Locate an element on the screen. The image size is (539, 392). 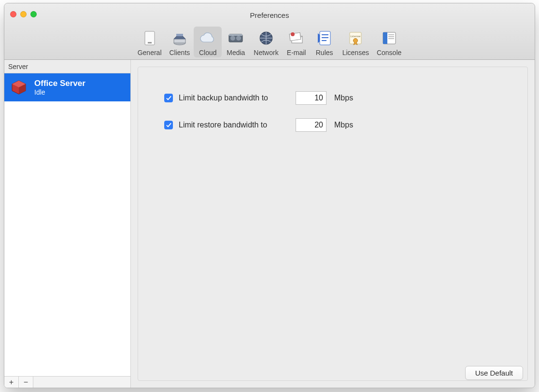
close-window-button is located at coordinates (14, 14).